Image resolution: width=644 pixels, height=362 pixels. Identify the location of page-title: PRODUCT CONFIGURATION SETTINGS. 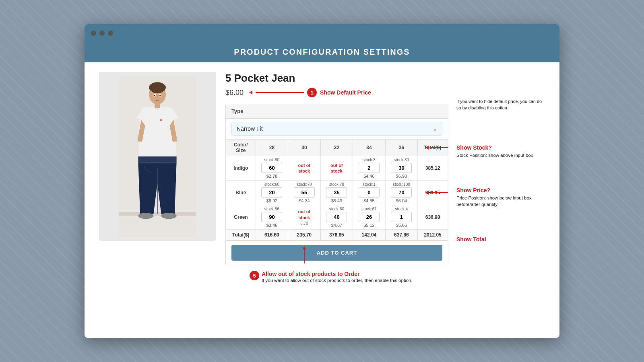
(322, 52).